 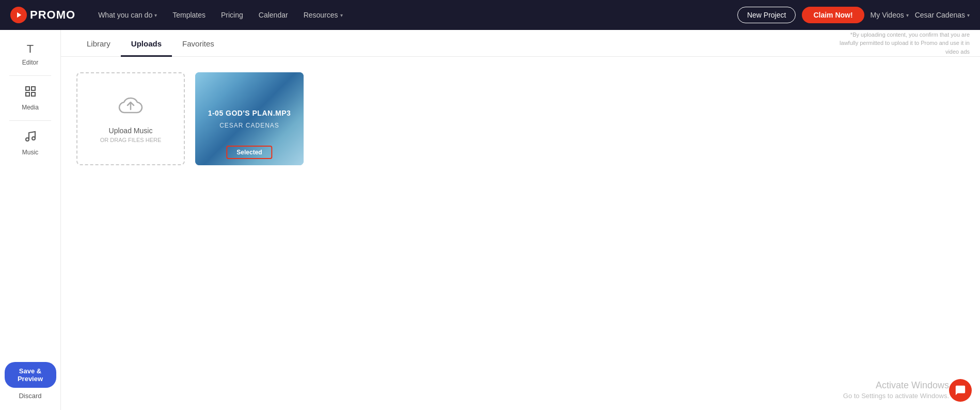 I want to click on sidebar-item-media-label: Media, so click(x=30, y=107).